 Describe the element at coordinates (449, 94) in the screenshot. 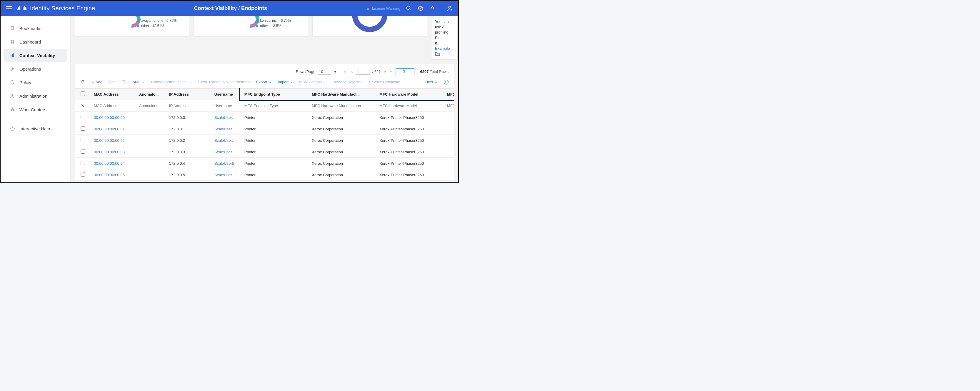

I see `column-header-os: MFC Operating System` at that location.